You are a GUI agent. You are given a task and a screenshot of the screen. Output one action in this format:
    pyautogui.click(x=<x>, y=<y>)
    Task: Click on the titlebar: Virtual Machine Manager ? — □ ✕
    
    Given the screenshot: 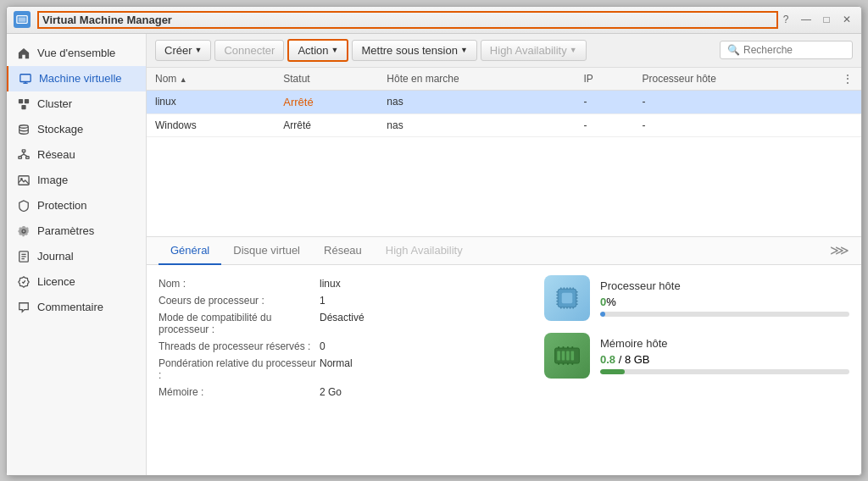 What is the action you would take?
    pyautogui.click(x=434, y=20)
    